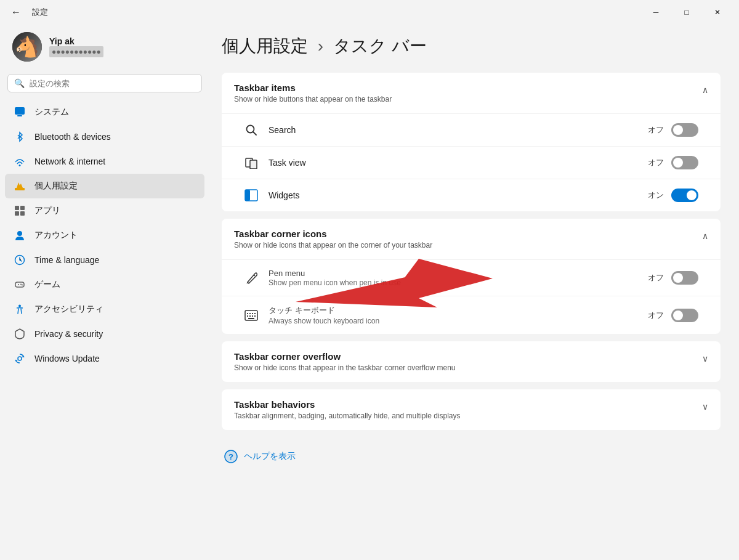  Describe the element at coordinates (471, 276) in the screenshot. I see `section-taskbar-corner-icons: Taskbar corner icons Show or hide icons …` at that location.